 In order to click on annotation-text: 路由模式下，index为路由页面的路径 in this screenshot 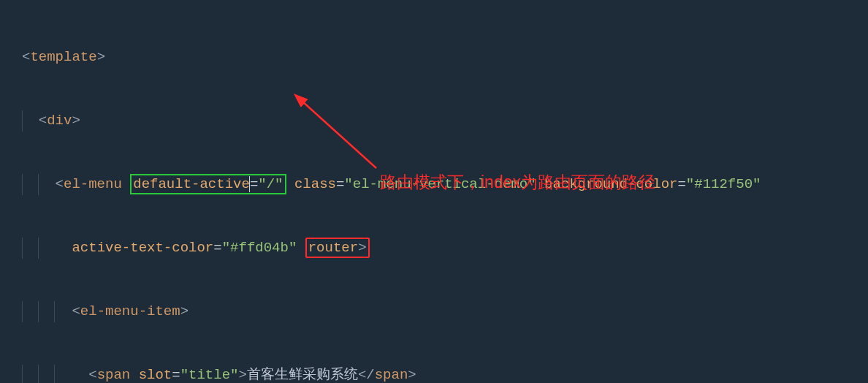, I will do `click(517, 183)`.